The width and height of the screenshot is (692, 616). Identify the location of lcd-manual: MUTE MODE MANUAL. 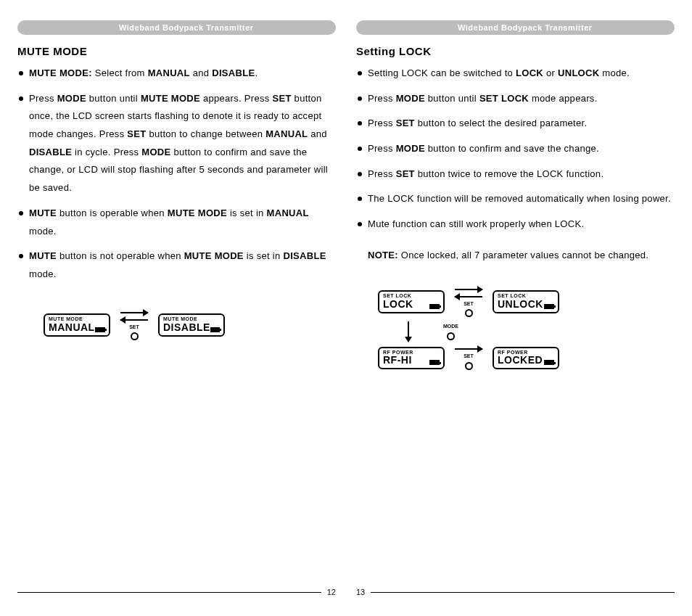
(77, 325).